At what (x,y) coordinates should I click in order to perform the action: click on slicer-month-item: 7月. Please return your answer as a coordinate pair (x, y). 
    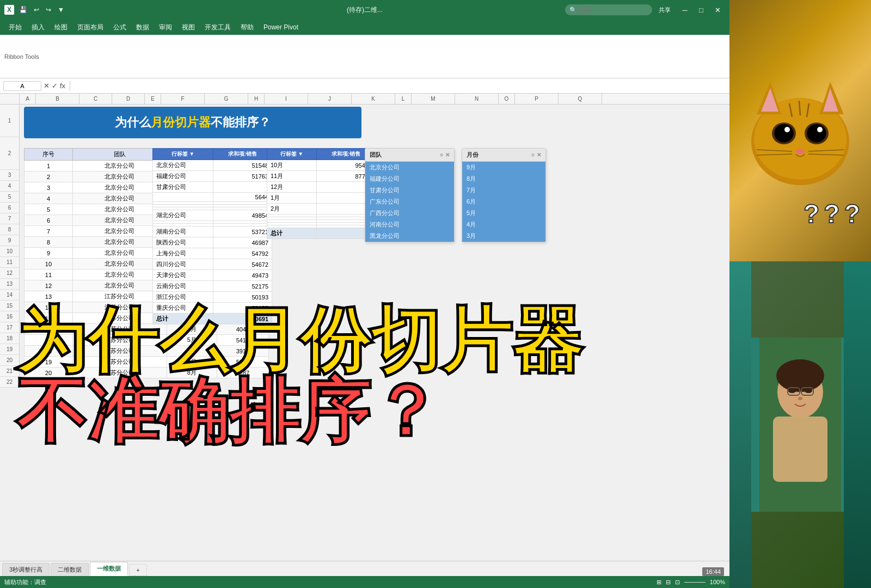
    Looking at the image, I should click on (504, 191).